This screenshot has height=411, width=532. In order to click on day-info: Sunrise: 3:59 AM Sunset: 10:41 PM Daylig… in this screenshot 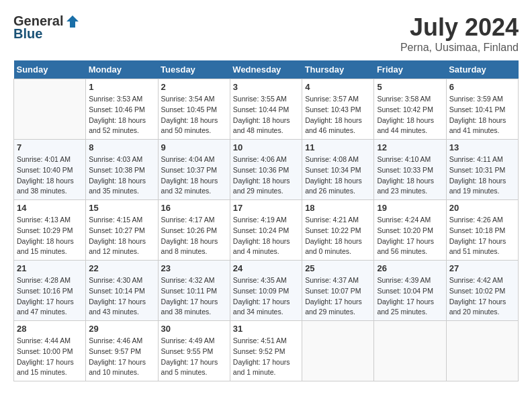, I will do `click(482, 116)`.